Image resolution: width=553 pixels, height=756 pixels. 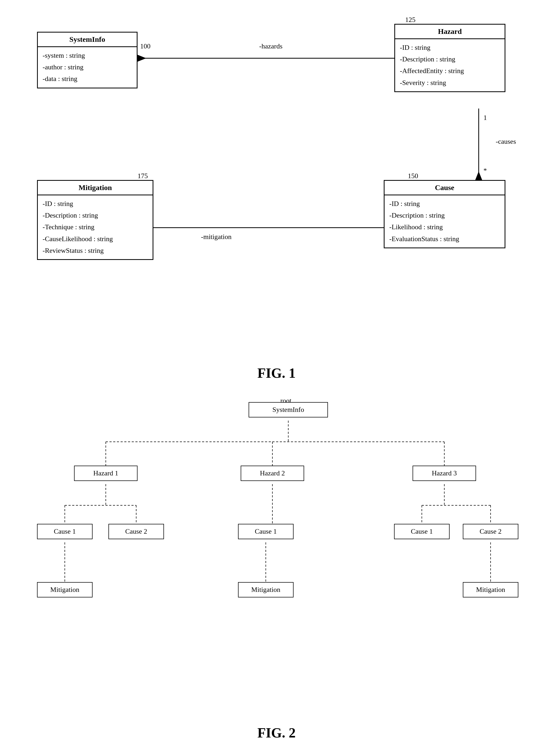 I want to click on tree-mitigation3: Mitigation, so click(x=491, y=590).